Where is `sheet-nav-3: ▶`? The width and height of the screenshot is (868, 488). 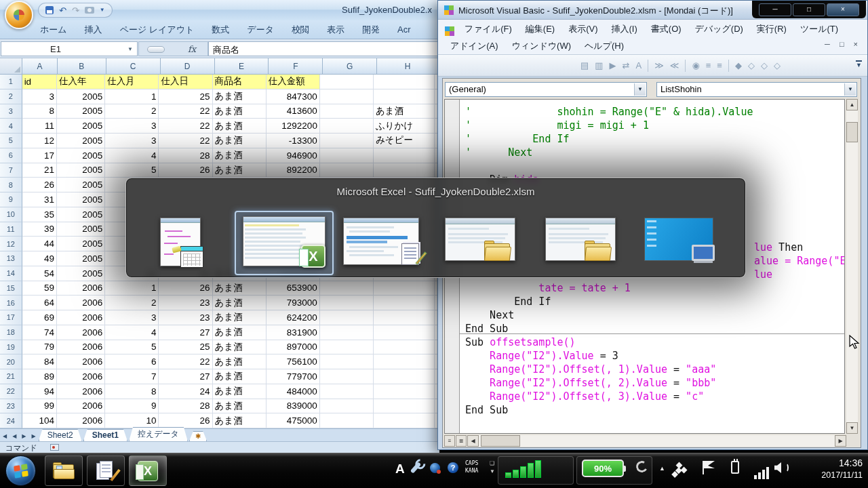 sheet-nav-3: ▶ is located at coordinates (33, 436).